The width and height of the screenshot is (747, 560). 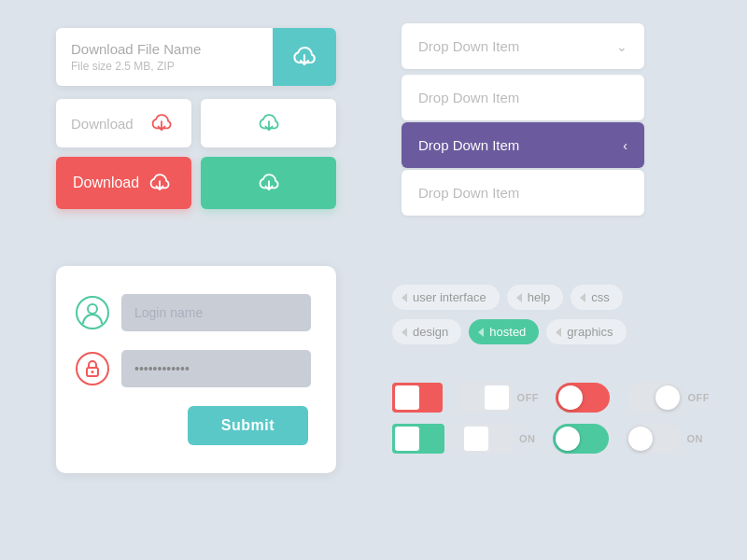 What do you see at coordinates (626, 146) in the screenshot?
I see `chevron-left-icon: ‹` at bounding box center [626, 146].